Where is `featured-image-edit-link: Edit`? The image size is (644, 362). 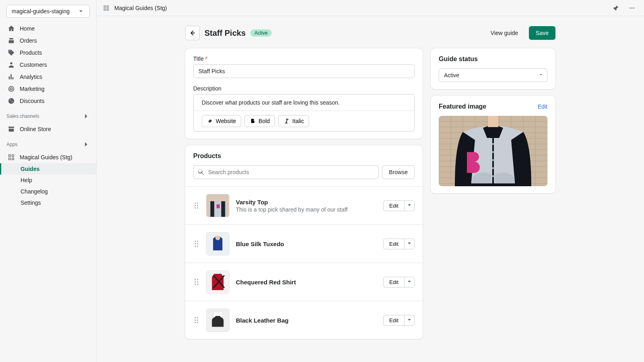
featured-image-edit-link: Edit is located at coordinates (543, 107).